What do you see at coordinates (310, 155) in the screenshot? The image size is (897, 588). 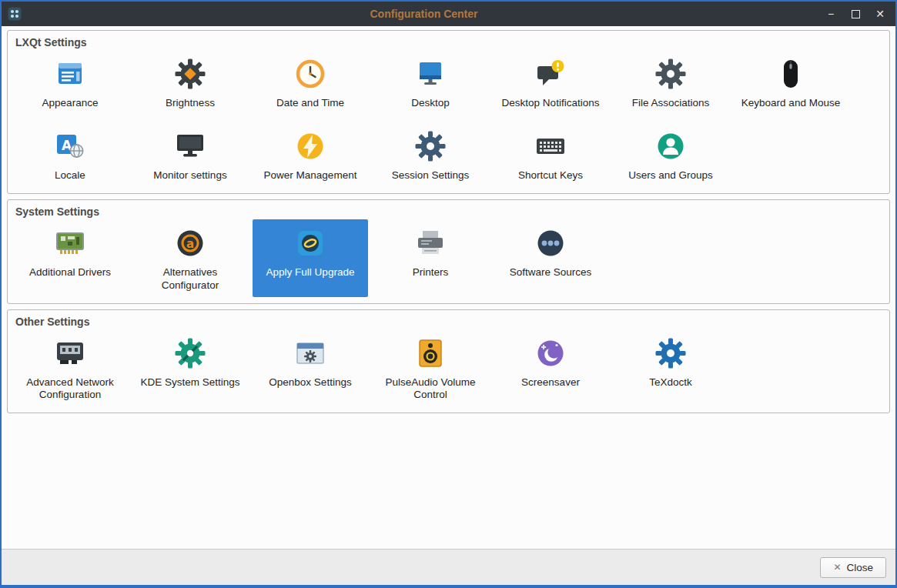 I see `app-item-power-management: Power Management` at bounding box center [310, 155].